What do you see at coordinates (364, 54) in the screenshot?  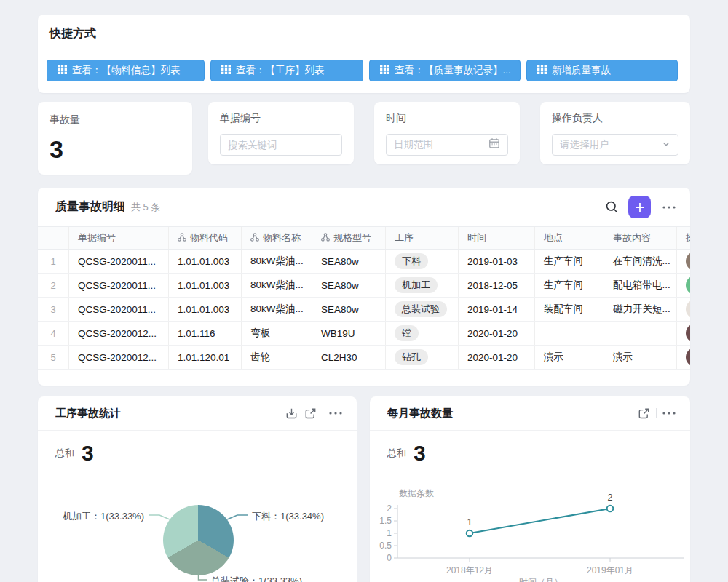 I see `shortcuts-card: 快捷方式 查看：【物料信息】列表 查看：【工序】列表 查看：【质量事故记录】..…` at bounding box center [364, 54].